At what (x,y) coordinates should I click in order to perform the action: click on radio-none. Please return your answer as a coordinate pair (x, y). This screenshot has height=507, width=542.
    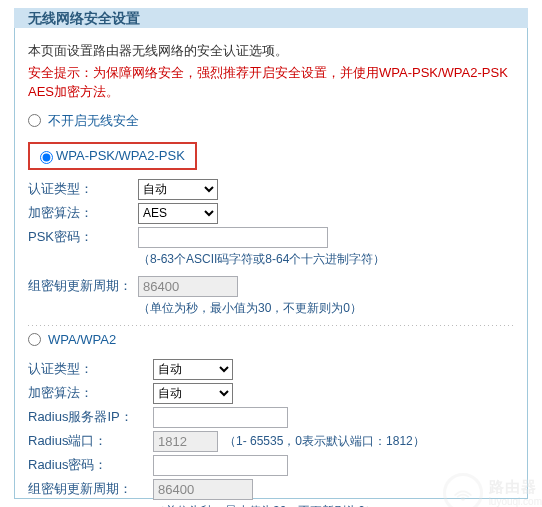
    Looking at the image, I should click on (34, 120).